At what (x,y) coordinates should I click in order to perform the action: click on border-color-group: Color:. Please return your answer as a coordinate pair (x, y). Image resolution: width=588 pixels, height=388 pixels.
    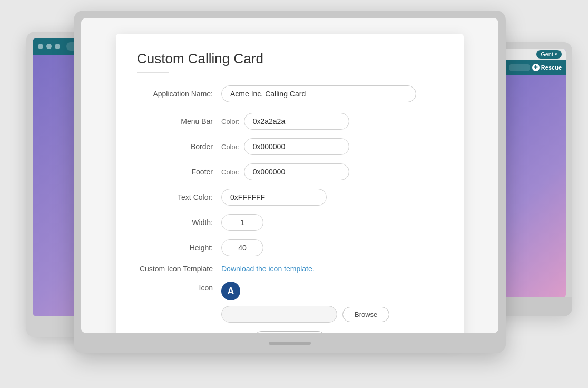
    Looking at the image, I should click on (286, 147).